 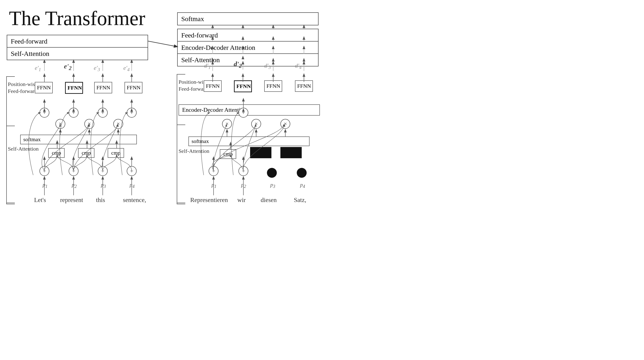 I want to click on decoder-word-4: Satz,, so click(x=300, y=200).